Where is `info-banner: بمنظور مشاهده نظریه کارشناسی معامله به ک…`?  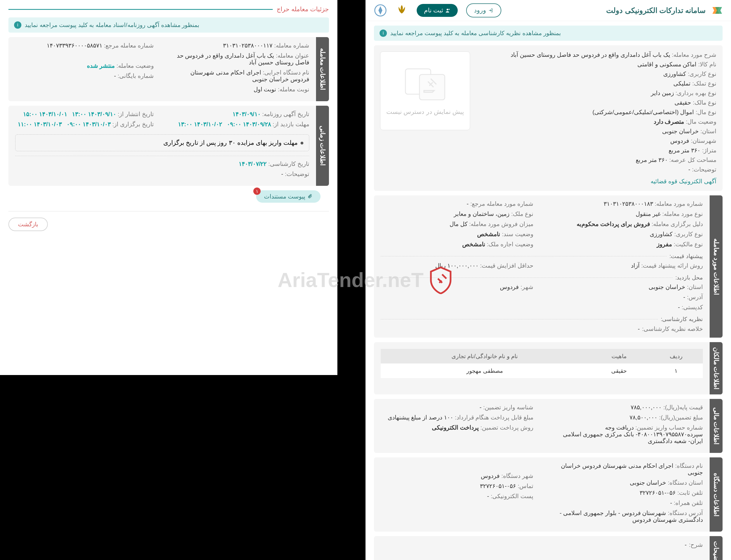 info-banner: بمنظور مشاهده نظریه کارشناسی معامله به ک… is located at coordinates (548, 33).